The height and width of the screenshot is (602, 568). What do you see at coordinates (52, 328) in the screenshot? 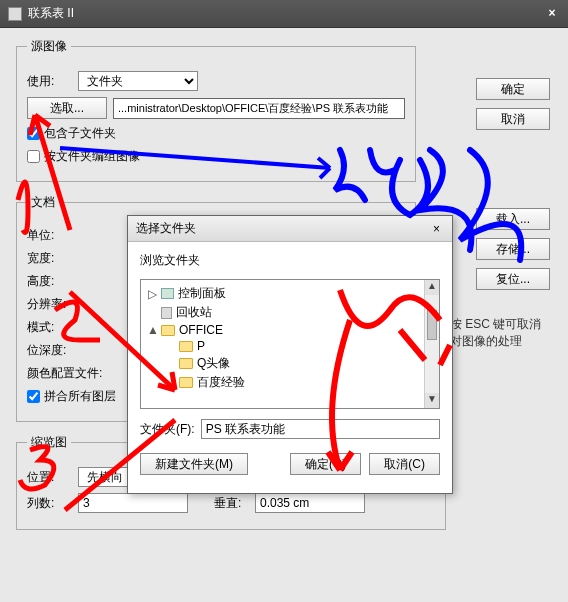
I see `mode-label: 模式:` at bounding box center [52, 328].